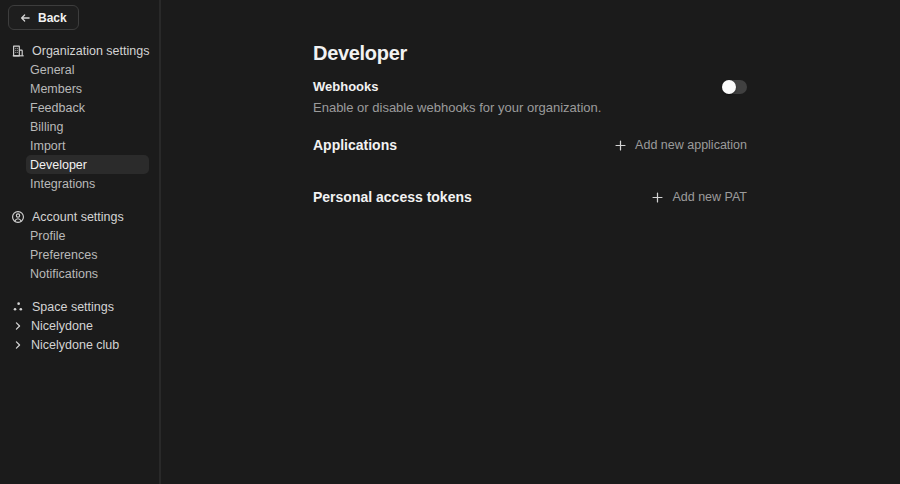 This screenshot has height=484, width=900. I want to click on sidebar-item-feedback: Feedback, so click(88, 108).